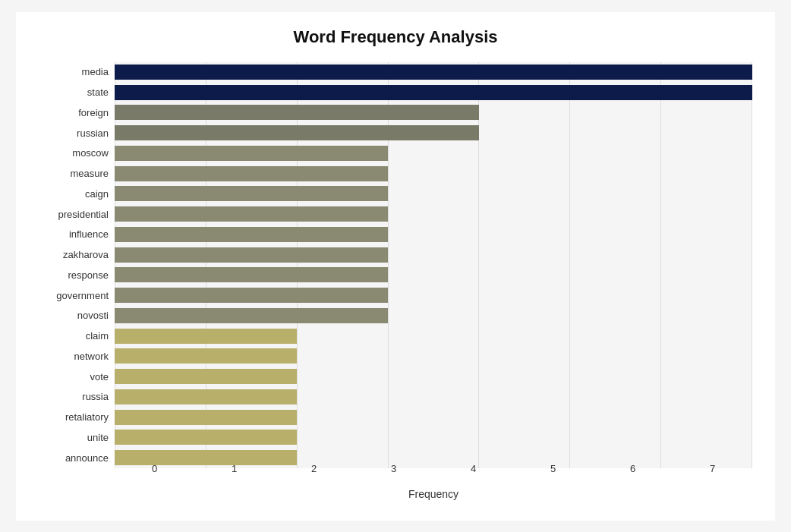 This screenshot has width=791, height=532. What do you see at coordinates (93, 316) in the screenshot?
I see `y-axis-label: novosti` at bounding box center [93, 316].